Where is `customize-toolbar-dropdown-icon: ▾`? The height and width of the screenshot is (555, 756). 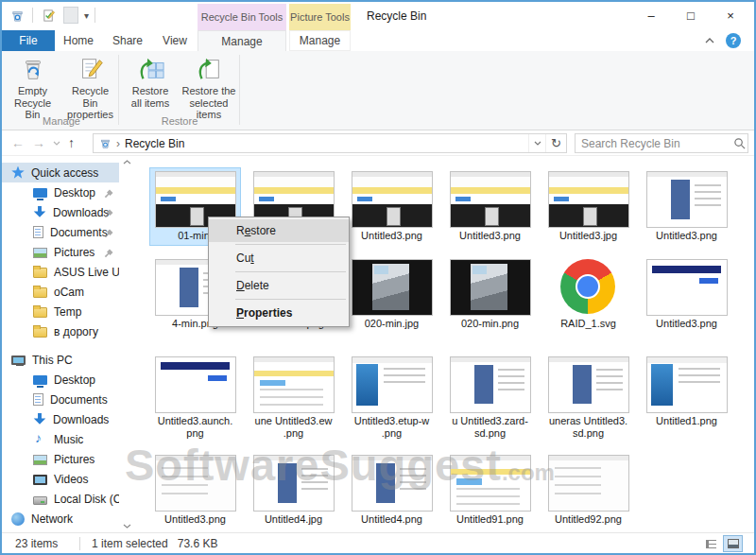
customize-toolbar-dropdown-icon: ▾ is located at coordinates (87, 15).